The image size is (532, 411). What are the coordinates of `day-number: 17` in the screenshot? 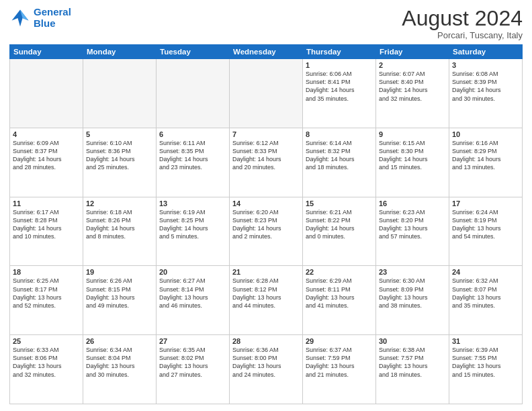 It's located at (486, 203).